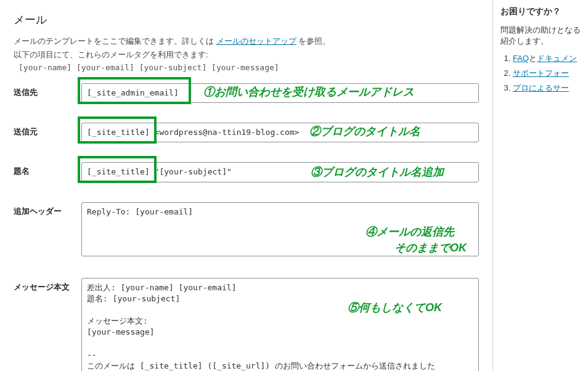  What do you see at coordinates (47, 169) in the screenshot?
I see `label-subject: 題名` at bounding box center [47, 169].